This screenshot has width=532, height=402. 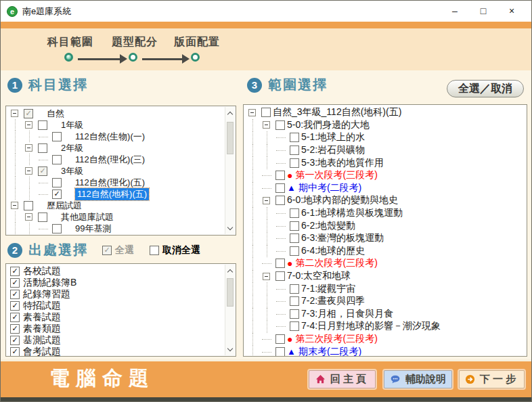 I want to click on tree-item-label: 期末考(二段考), so click(x=330, y=351).